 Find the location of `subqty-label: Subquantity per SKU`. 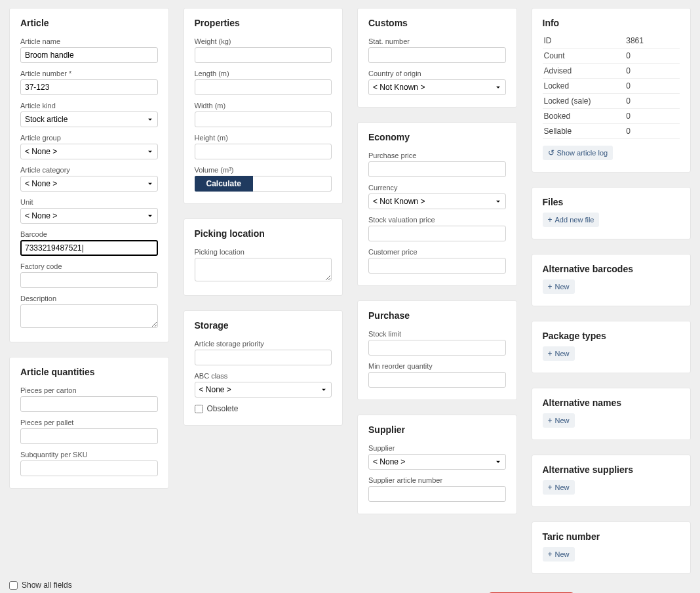

subqty-label: Subquantity per SKU is located at coordinates (89, 455).